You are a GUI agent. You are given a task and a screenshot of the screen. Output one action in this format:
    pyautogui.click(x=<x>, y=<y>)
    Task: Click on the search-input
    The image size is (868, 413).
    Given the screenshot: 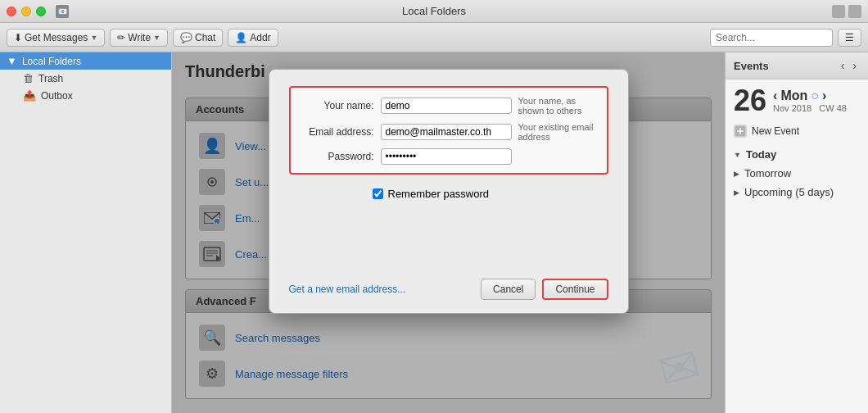 What is the action you would take?
    pyautogui.click(x=771, y=38)
    